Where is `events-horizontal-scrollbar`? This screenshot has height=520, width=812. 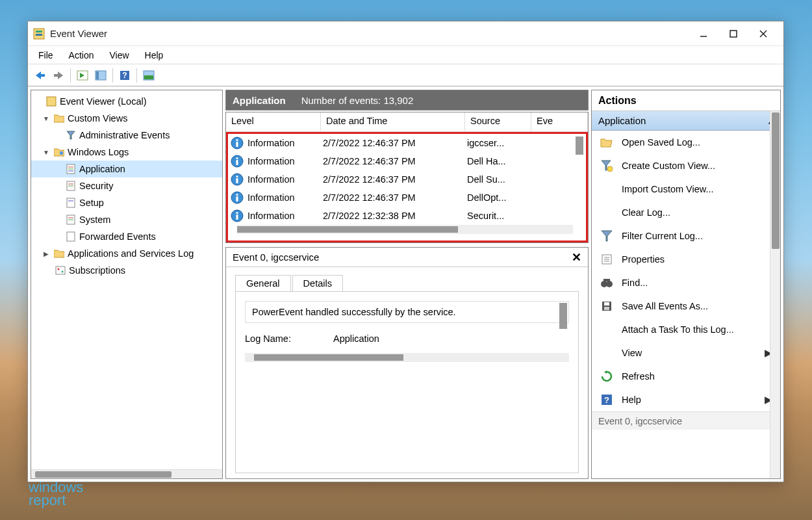
events-horizontal-scrollbar is located at coordinates (405, 229).